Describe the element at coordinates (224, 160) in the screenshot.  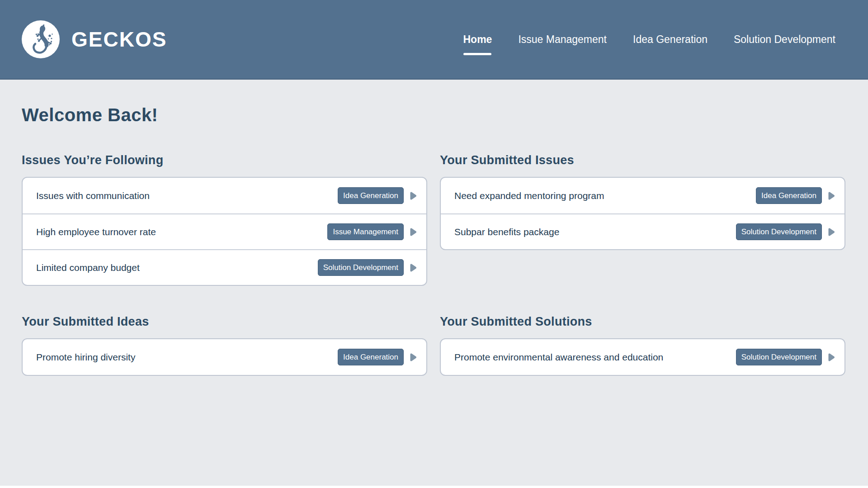
I see `section-title: Issues You’re Following` at that location.